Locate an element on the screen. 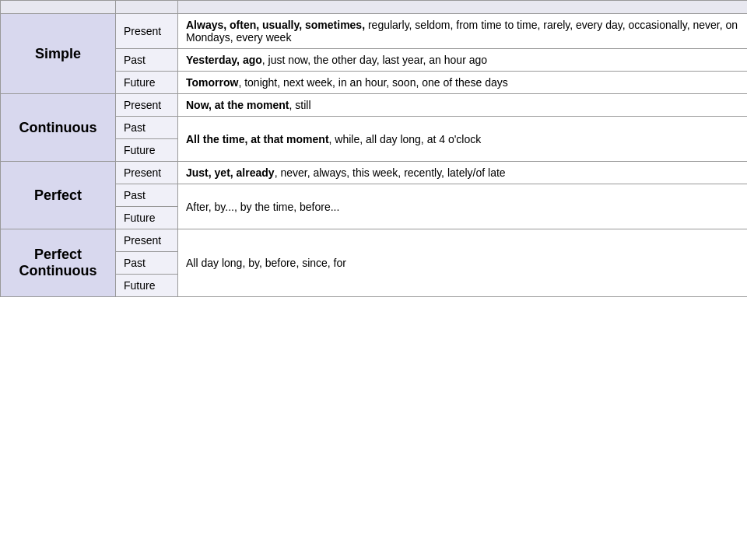 Image resolution: width=747 pixels, height=560 pixels. category-cell: Perfect Continuous is located at coordinates (58, 263).